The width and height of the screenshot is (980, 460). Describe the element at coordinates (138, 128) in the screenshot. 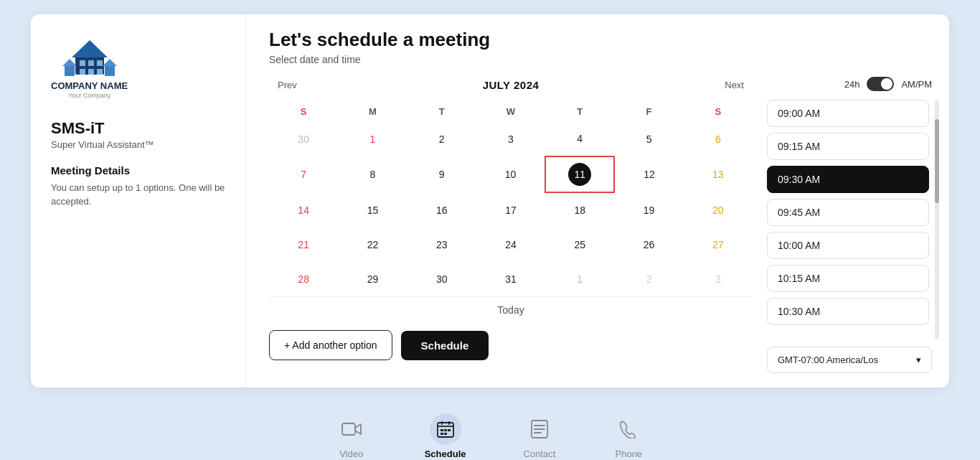

I see `app-name-label: SMS-iT` at that location.